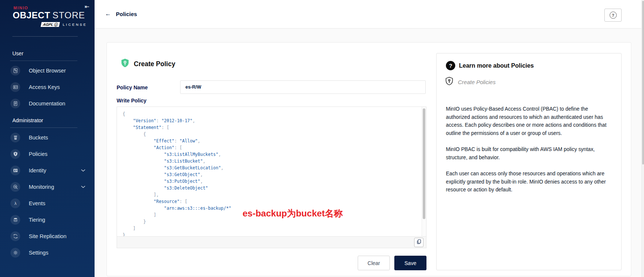 This screenshot has height=277, width=644. I want to click on svg-text: λ, so click(16, 203).